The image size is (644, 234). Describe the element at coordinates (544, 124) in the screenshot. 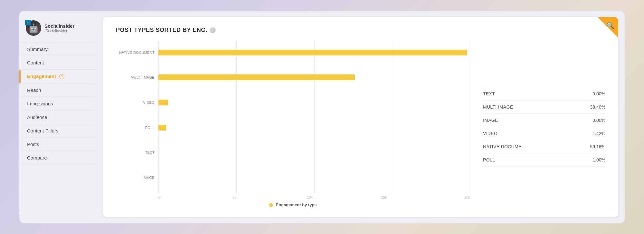

I see `stats-table: TEXT 0.00% MULTI IMAGE 38.40% IMAGE 0.00…` at that location.